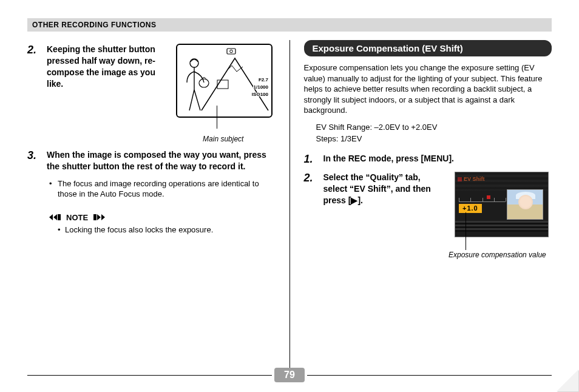 This screenshot has width=579, height=392. What do you see at coordinates (225, 81) in the screenshot?
I see `viewfinder-illustration: F2.7 1/1000 ISO100` at bounding box center [225, 81].